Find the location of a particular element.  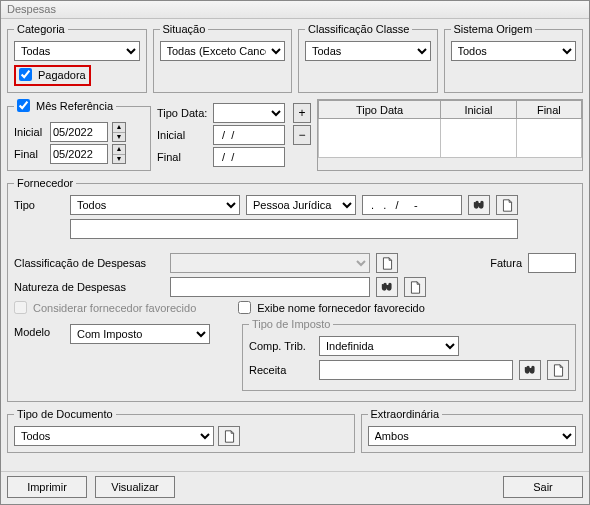

natureza-despesas-input is located at coordinates (270, 287).